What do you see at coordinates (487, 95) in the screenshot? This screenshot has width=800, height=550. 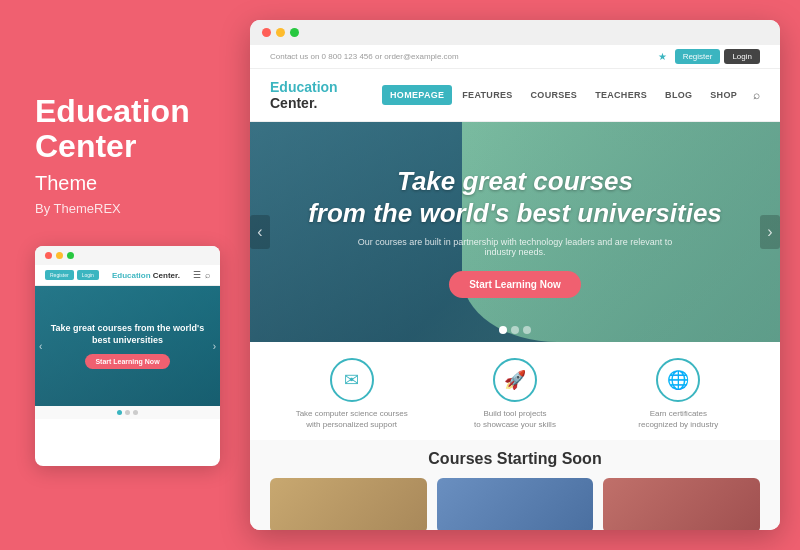 I see `menu-item-features: FEATURES` at bounding box center [487, 95].